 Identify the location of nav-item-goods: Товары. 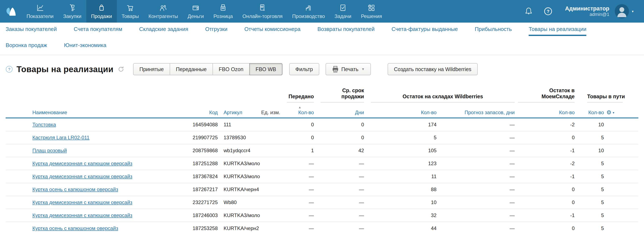
(130, 11).